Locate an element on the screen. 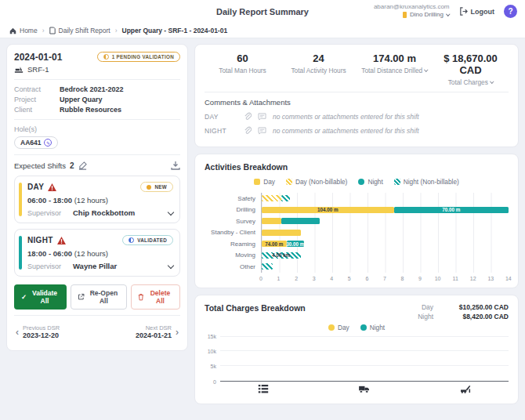 This screenshot has height=420, width=525. stats-row: 60 Total Man Hours 24 Total Activity Hou… is located at coordinates (357, 69).